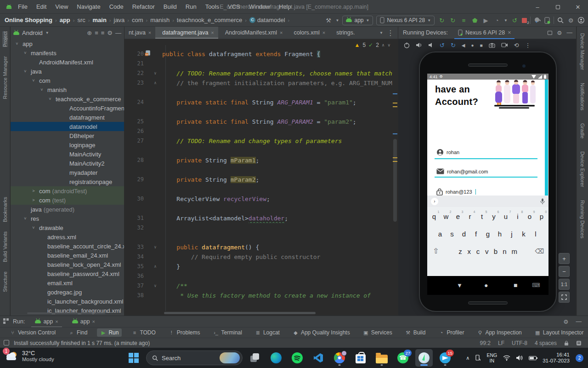 This screenshot has height=368, width=588. Describe the element at coordinates (578, 7) in the screenshot. I see `close-button: ✕` at that location.